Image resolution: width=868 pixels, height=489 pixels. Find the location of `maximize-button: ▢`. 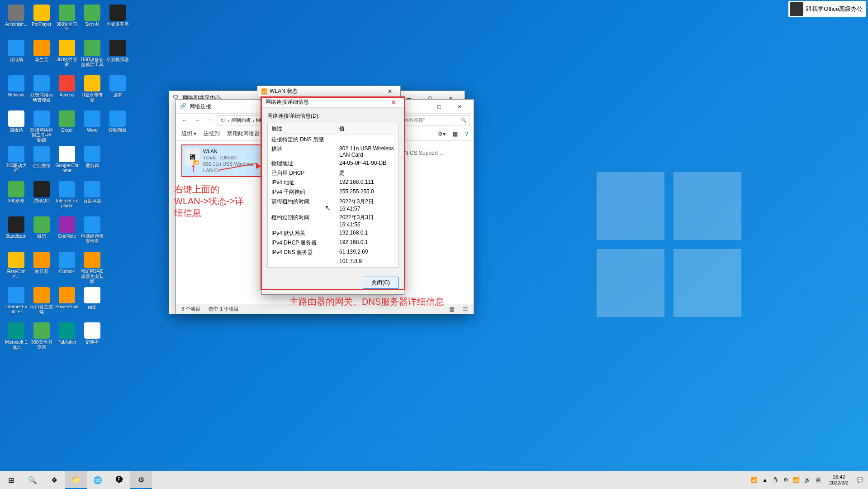

maximize-button: ▢ is located at coordinates (439, 106).